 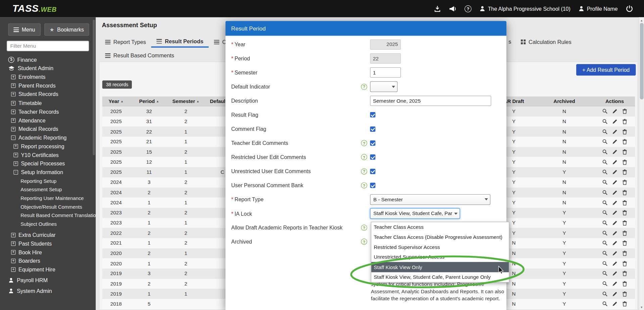 What do you see at coordinates (440, 237) in the screenshot?
I see `dropdown-option: Teacher Class Access (Disable Progressiv…` at bounding box center [440, 237].